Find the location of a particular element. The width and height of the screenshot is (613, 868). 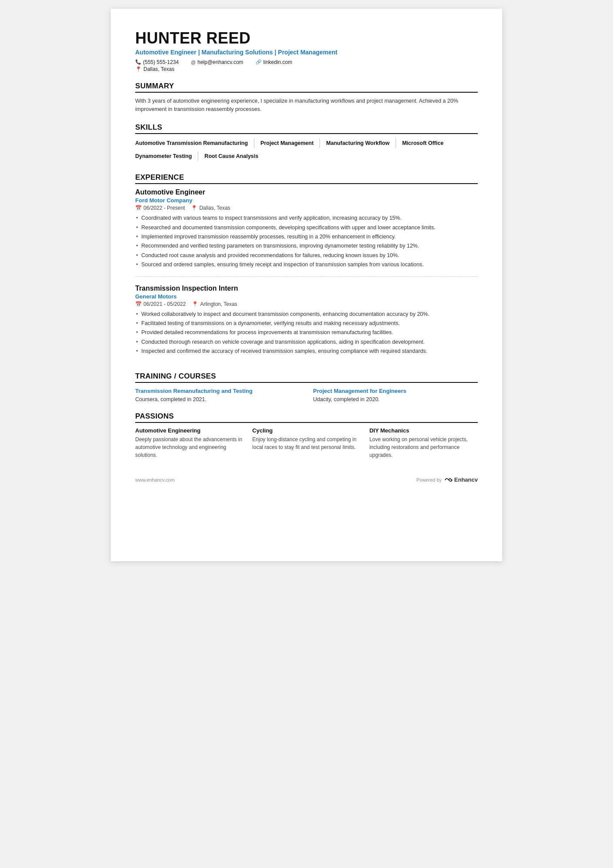

enhancv-logo-icon is located at coordinates (449, 480).